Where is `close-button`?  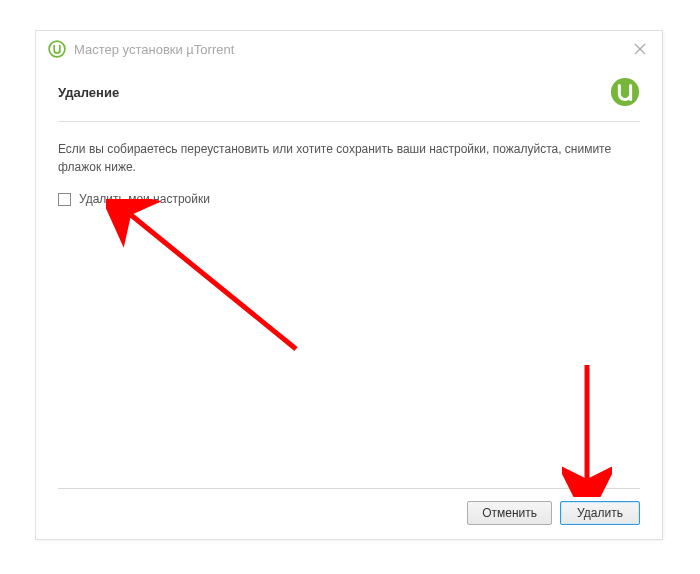
close-button is located at coordinates (640, 49).